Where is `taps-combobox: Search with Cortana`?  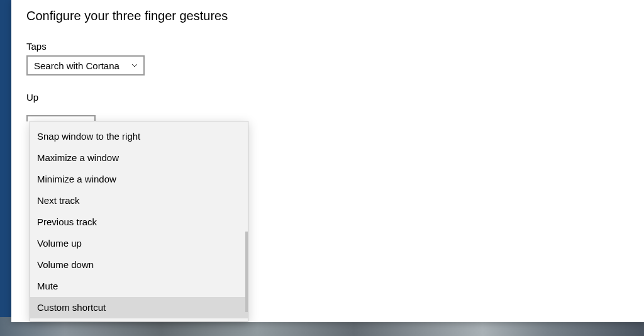 taps-combobox: Search with Cortana is located at coordinates (86, 65).